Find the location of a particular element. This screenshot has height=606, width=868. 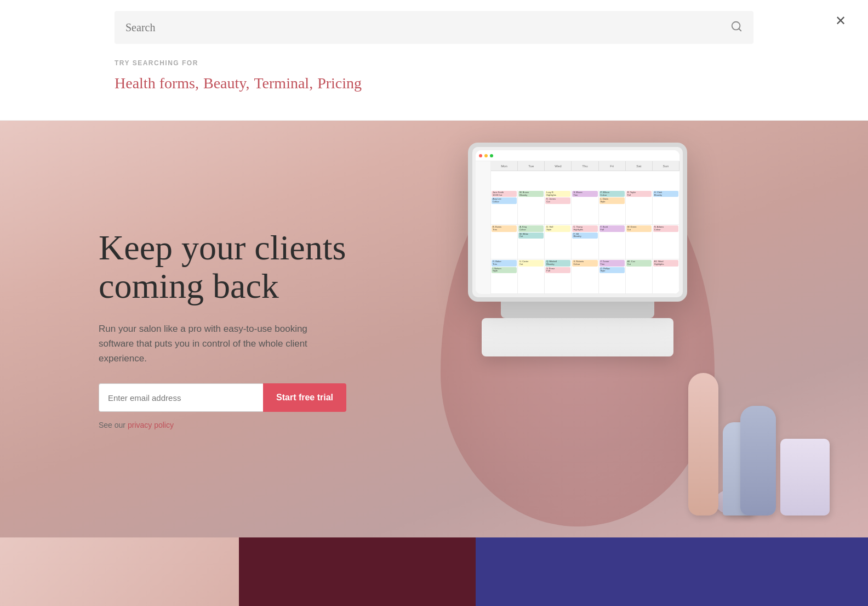

calendar-event: F. HillBlowdry is located at coordinates (585, 236).